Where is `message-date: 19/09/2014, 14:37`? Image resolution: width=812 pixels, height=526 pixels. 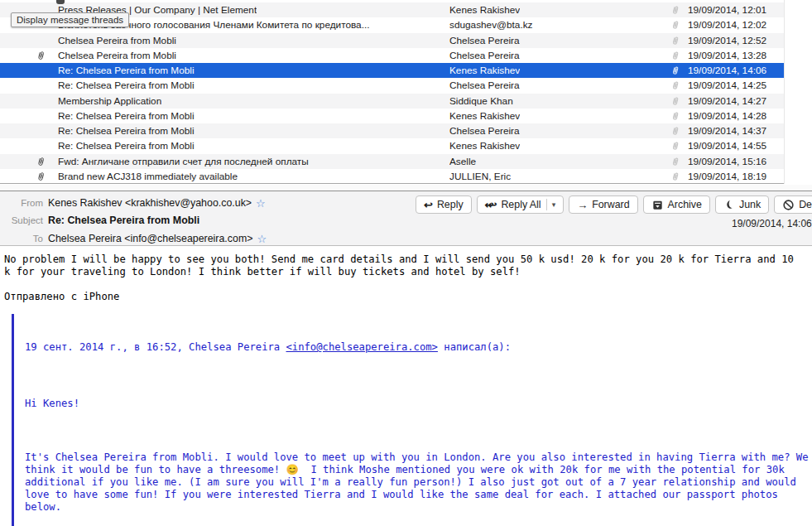
message-date: 19/09/2014, 14:37 is located at coordinates (727, 131).